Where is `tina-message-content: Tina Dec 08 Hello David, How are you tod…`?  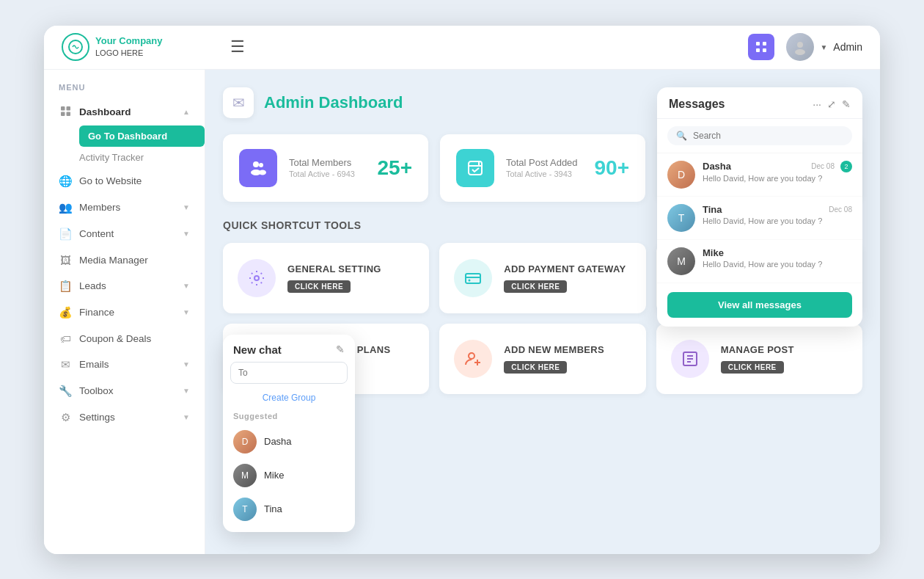
tina-message-content: Tina Dec 08 Hello David, How are you tod… is located at coordinates (777, 214).